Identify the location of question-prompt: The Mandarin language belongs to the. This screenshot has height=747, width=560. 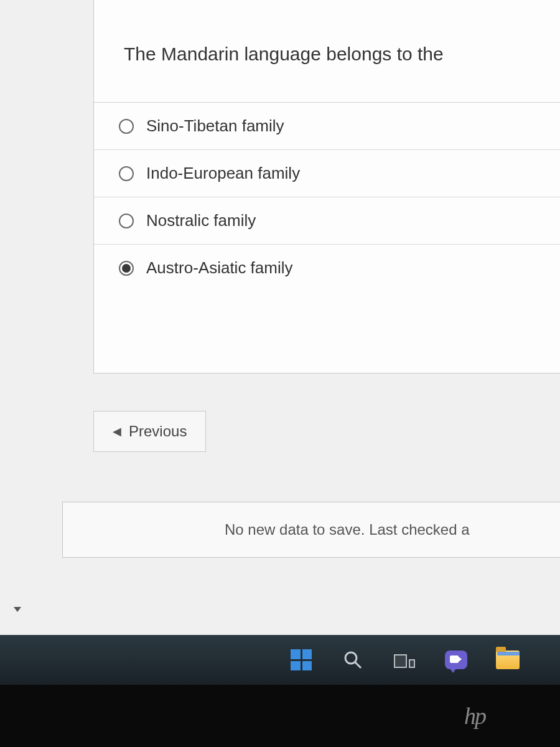
(327, 51).